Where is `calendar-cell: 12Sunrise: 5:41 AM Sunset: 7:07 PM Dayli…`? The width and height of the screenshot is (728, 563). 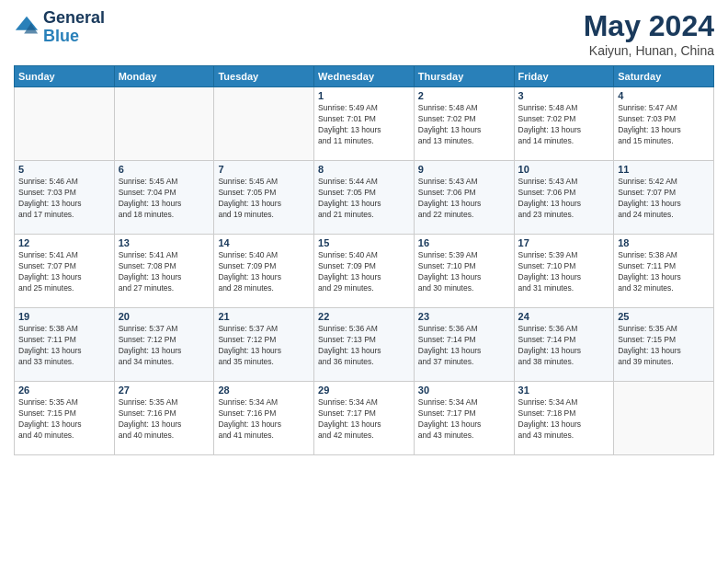
calendar-cell: 12Sunrise: 5:41 AM Sunset: 7:07 PM Dayli… is located at coordinates (64, 271).